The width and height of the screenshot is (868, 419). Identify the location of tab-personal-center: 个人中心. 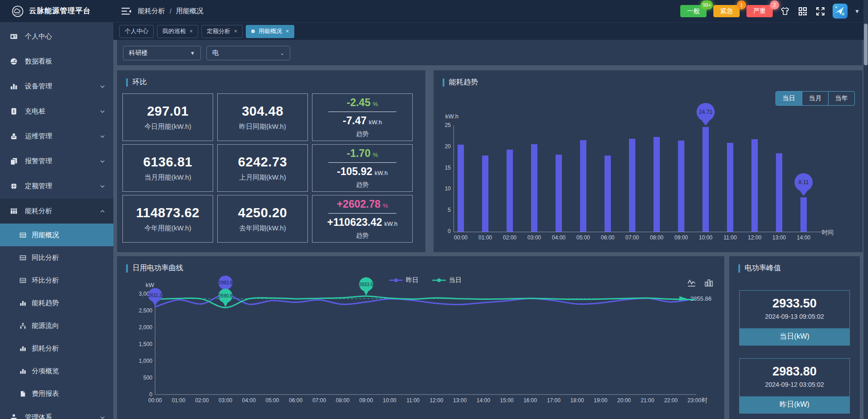
(137, 32).